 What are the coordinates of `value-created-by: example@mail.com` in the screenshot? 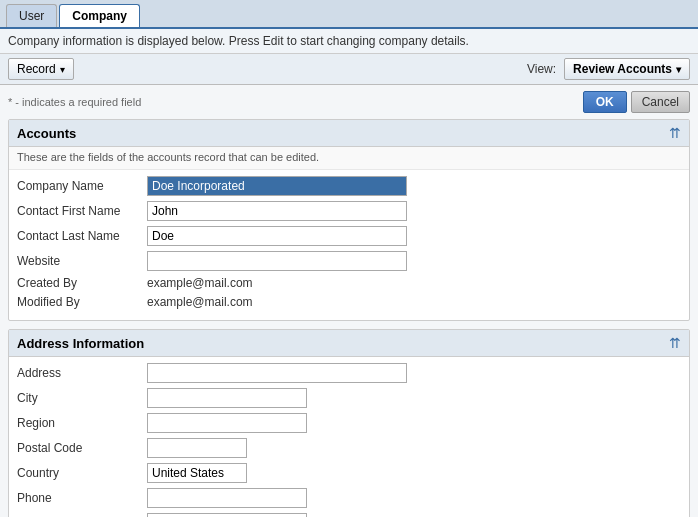 It's located at (200, 283).